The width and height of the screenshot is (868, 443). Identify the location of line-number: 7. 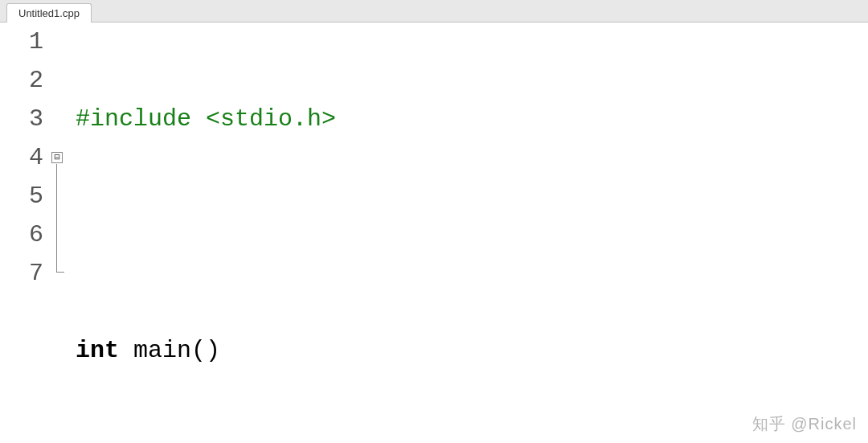
(22, 273).